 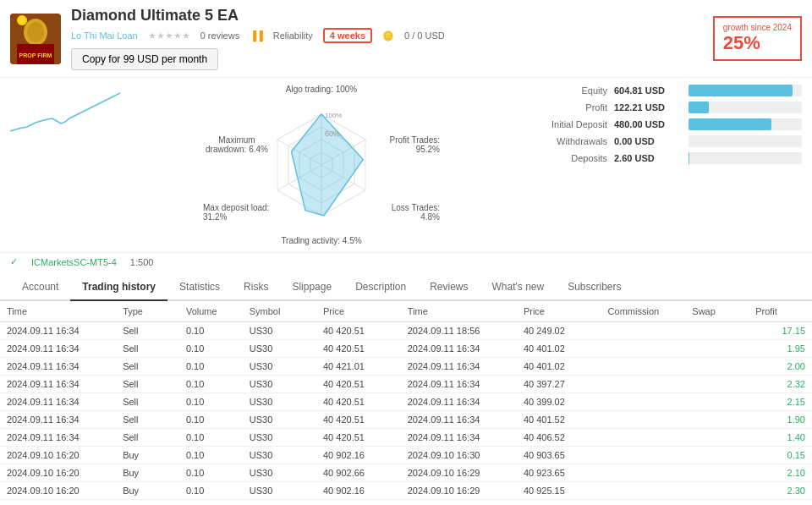 What do you see at coordinates (332, 134) in the screenshot?
I see `radar-center-label: 60%` at bounding box center [332, 134].